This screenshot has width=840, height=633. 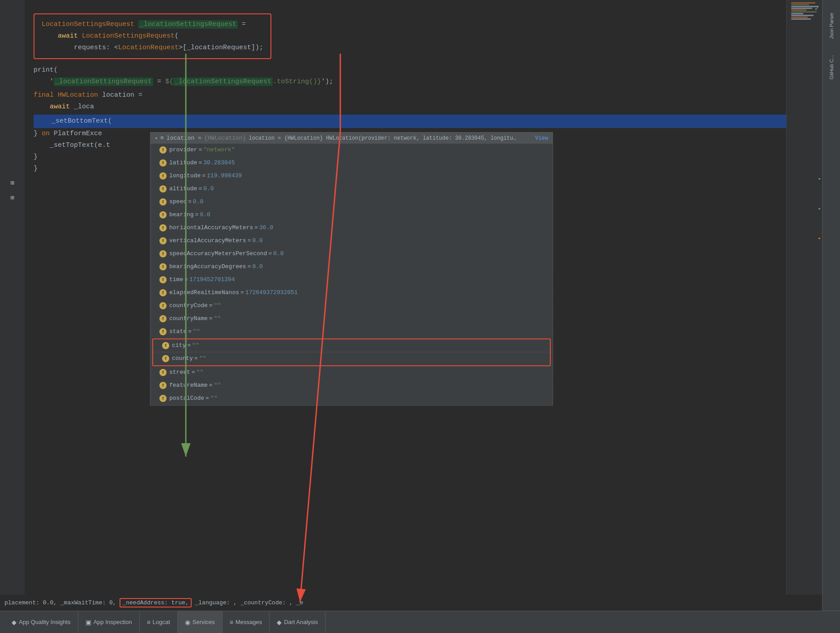 What do you see at coordinates (301, 622) in the screenshot?
I see `tab-dart-analysis-label: Dart Analysis` at bounding box center [301, 622].